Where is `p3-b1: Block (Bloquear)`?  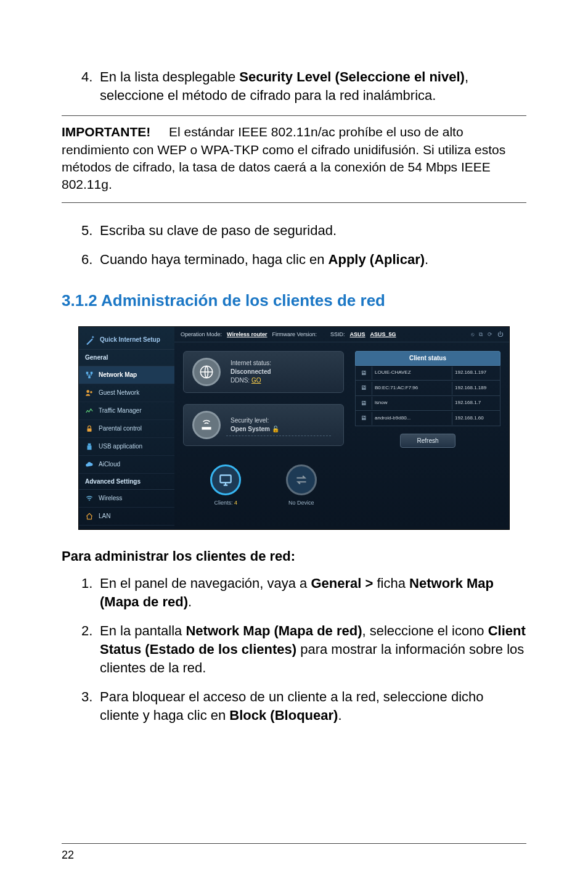
p3-b1: Block (Bloquear) is located at coordinates (284, 716).